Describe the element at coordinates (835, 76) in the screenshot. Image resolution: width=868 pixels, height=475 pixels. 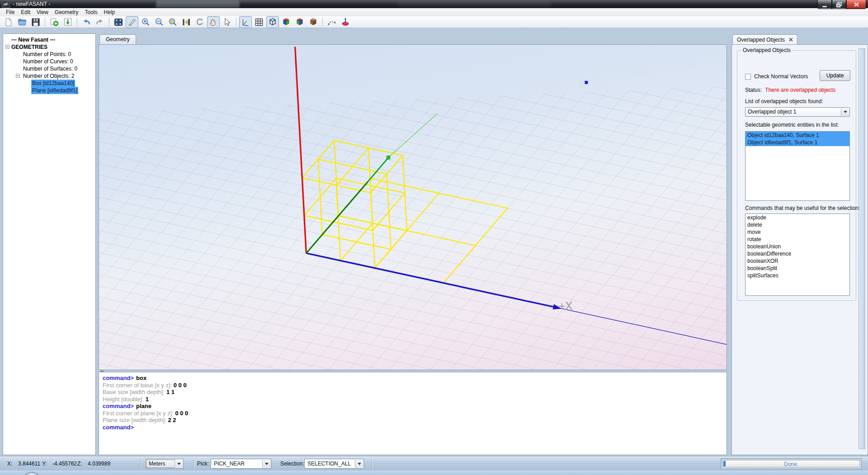
I see `update-button: Update` at that location.